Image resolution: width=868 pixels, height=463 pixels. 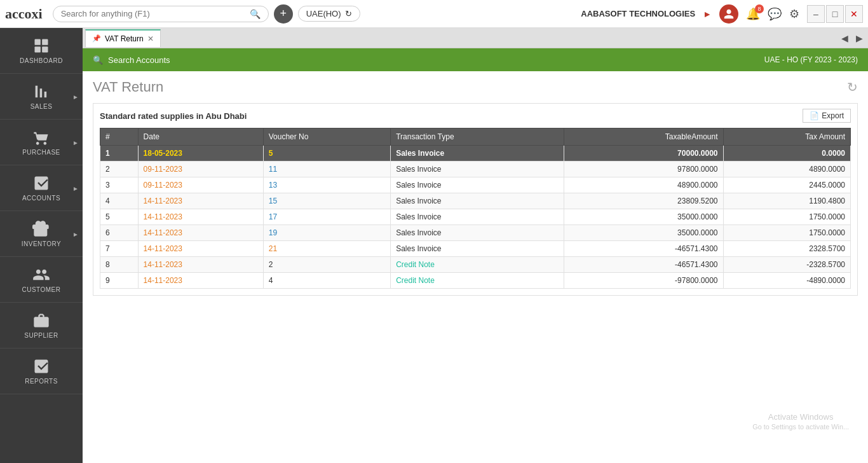 I want to click on arrow-icon: ►, so click(x=707, y=14).